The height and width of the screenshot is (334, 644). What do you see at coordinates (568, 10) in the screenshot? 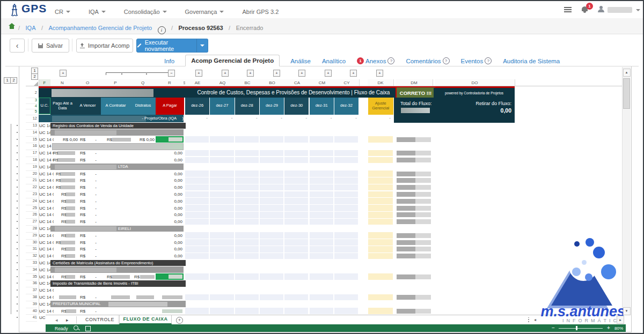
I see `list-icon` at bounding box center [568, 10].